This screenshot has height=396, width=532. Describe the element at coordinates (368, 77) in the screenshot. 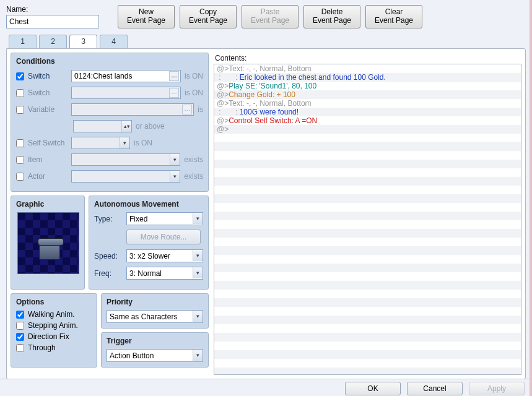

I see `event-command-line: : : Eric looked in the chest and found 1…` at that location.